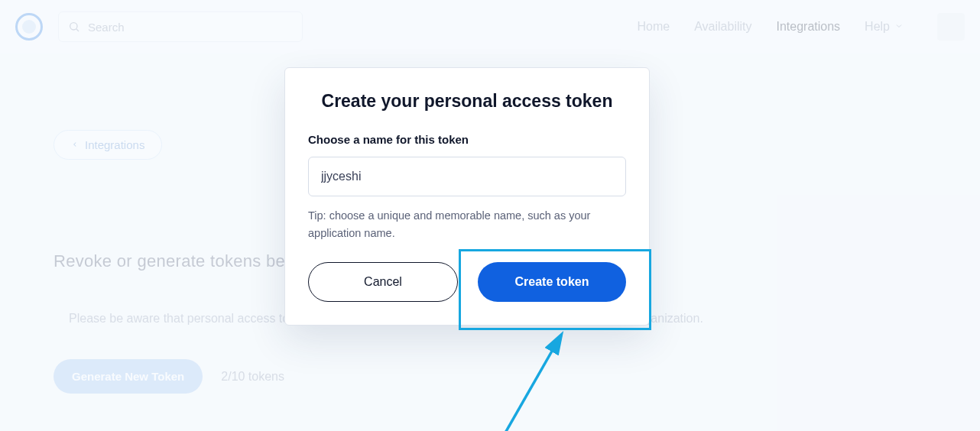 The height and width of the screenshot is (431, 980). I want to click on nav-availability: Availability, so click(723, 27).